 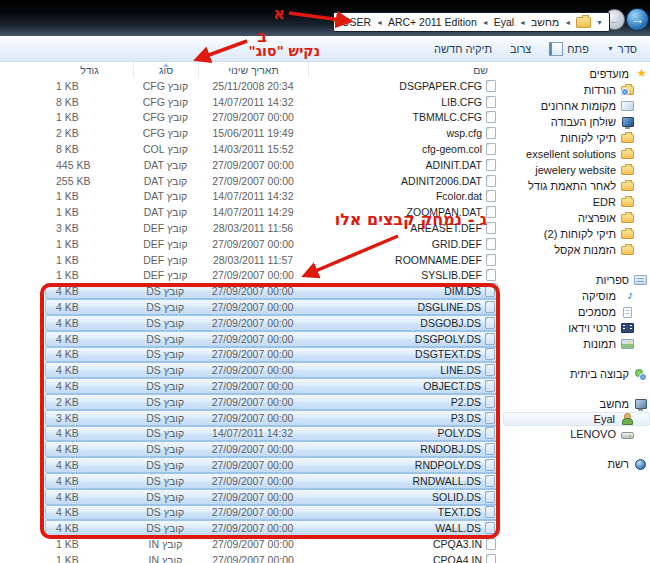 I want to click on sidebar-group-header-libraries: ספריות, so click(x=576, y=280).